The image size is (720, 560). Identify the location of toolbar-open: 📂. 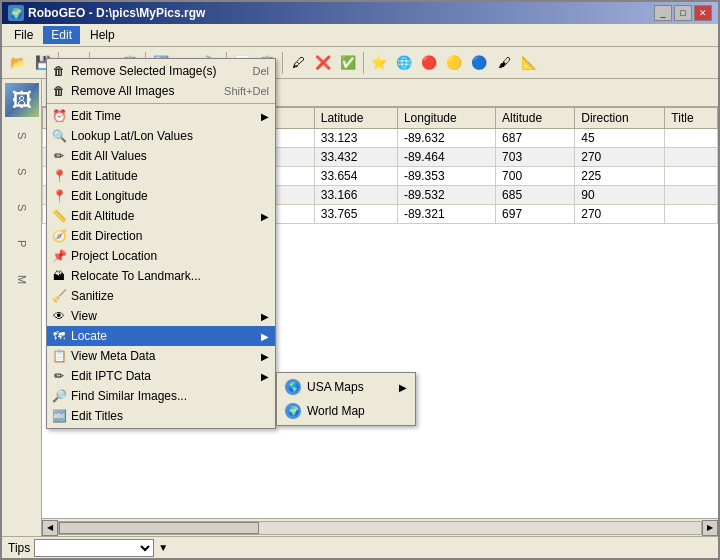
(18, 63).